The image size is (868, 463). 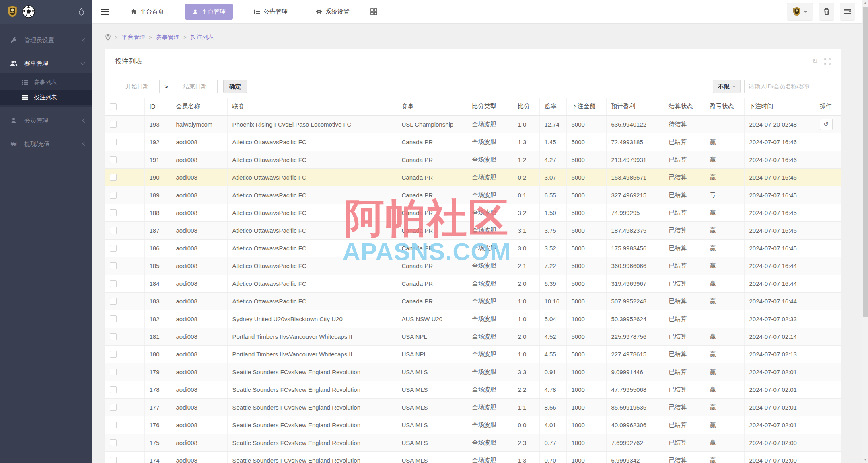 What do you see at coordinates (727, 86) in the screenshot?
I see `type-filter-dropdown: 不限` at bounding box center [727, 86].